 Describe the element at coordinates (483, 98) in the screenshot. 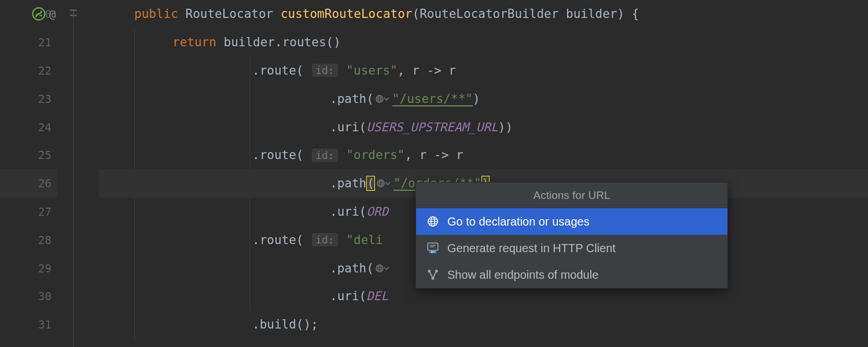

I see `code-line: .path( "/users/**" )` at that location.